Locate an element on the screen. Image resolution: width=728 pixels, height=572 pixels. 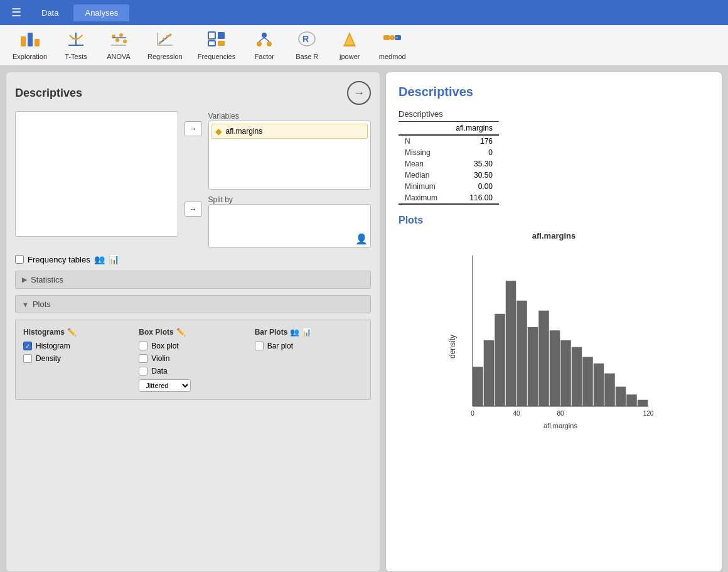
factor-icon is located at coordinates (264, 41).